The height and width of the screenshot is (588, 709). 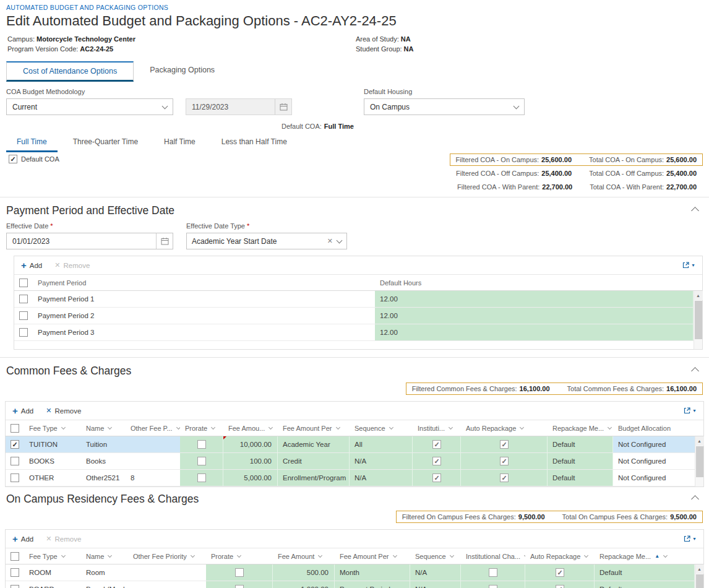 I want to click on cell-fee-amount-per: Academic Year, so click(x=314, y=444).